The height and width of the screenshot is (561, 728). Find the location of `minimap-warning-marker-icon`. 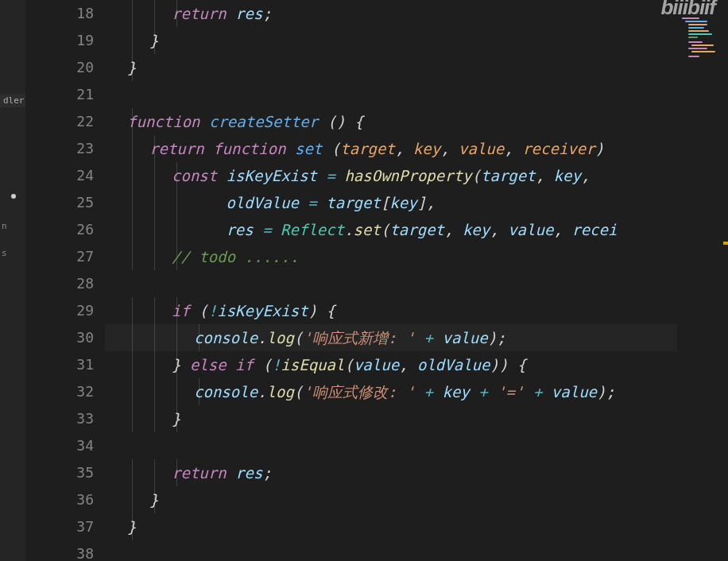

minimap-warning-marker-icon is located at coordinates (726, 243).